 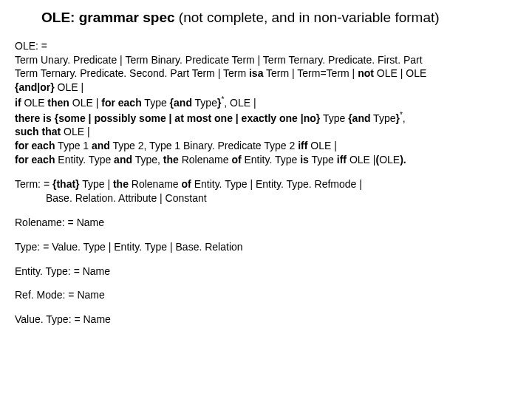 What do you see at coordinates (266, 118) in the screenshot?
I see `ole-line-6: there is {some | possibly some | at most…` at bounding box center [266, 118].